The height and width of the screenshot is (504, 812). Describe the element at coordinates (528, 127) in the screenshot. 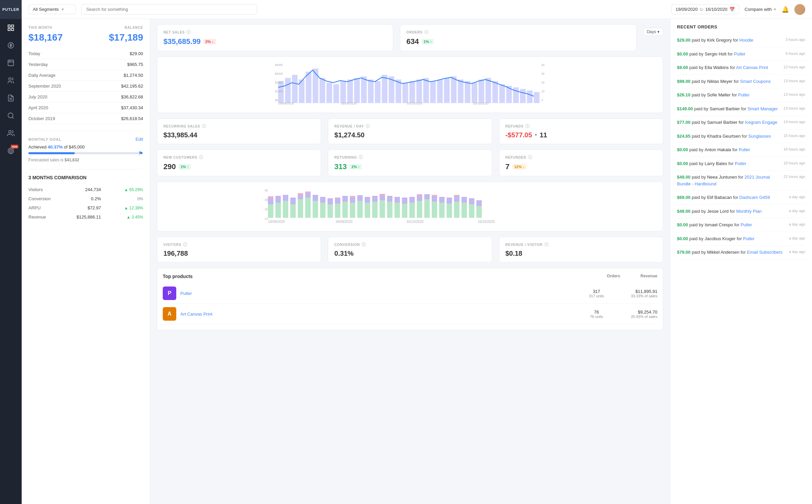

I see `refunds-info-icon: ⓘ` at that location.